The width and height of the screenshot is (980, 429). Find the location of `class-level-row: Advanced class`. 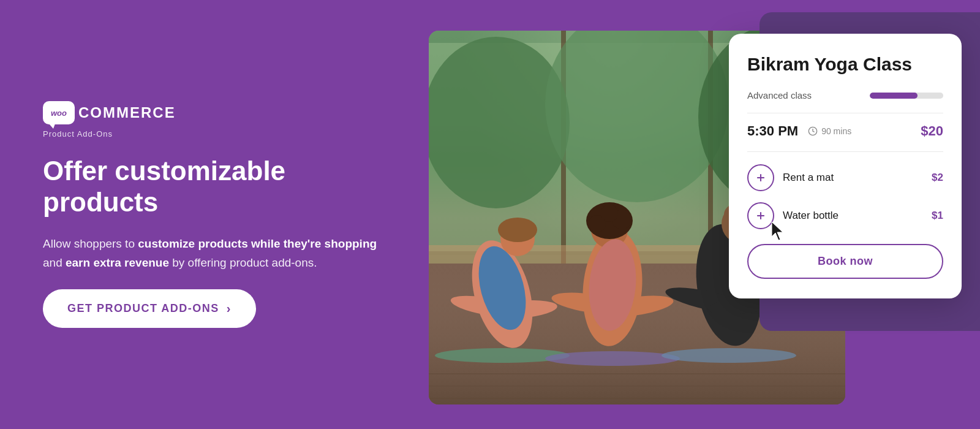

class-level-row: Advanced class is located at coordinates (845, 96).